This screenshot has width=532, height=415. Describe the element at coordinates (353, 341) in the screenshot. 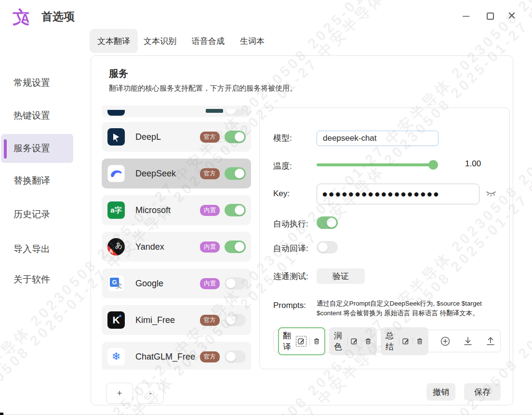

I see `prompt-chip-polish: 润色` at that location.